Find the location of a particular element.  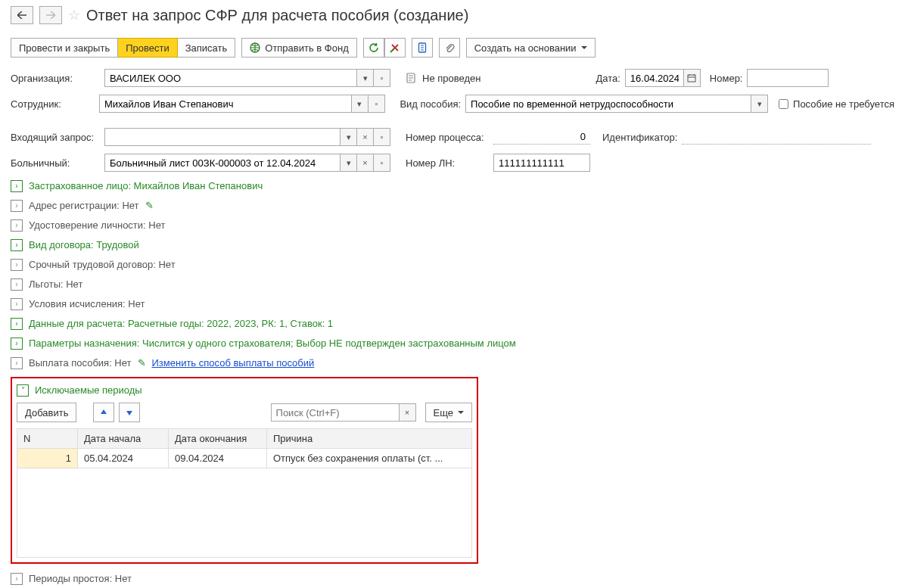

excluded-periods-table: N Дата начала Дата окончания Причина 1 0… is located at coordinates (244, 493).